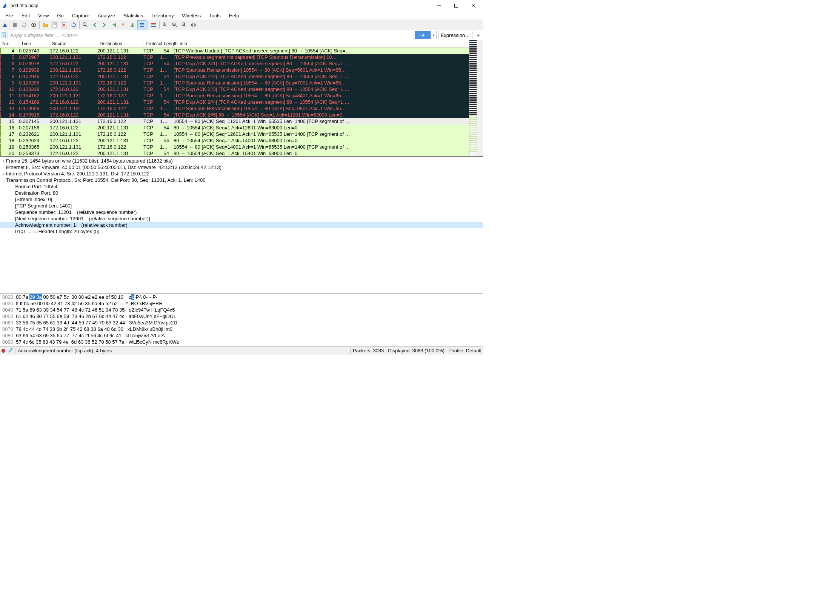 The width and height of the screenshot is (840, 616). What do you see at coordinates (175, 25) in the screenshot?
I see `zoom-out-icon` at bounding box center [175, 25].